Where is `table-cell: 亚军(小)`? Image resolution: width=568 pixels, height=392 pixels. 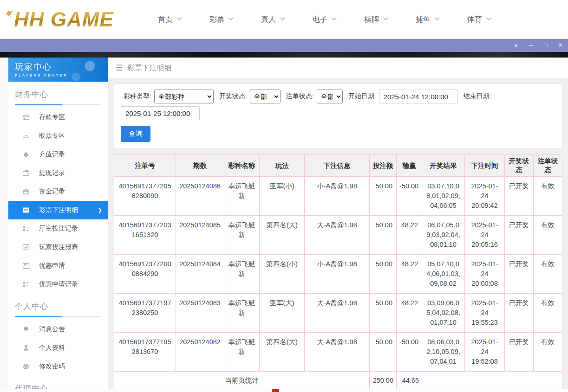
table-cell: 亚军(小) is located at coordinates (282, 196).